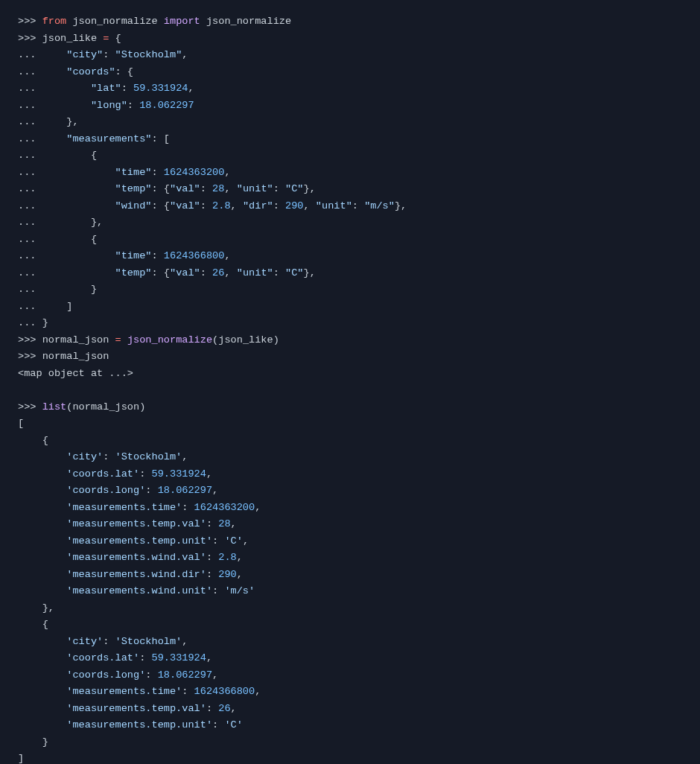 The height and width of the screenshot is (764, 700). What do you see at coordinates (76, 374) in the screenshot?
I see `code-line: <map object at ...>` at bounding box center [76, 374].